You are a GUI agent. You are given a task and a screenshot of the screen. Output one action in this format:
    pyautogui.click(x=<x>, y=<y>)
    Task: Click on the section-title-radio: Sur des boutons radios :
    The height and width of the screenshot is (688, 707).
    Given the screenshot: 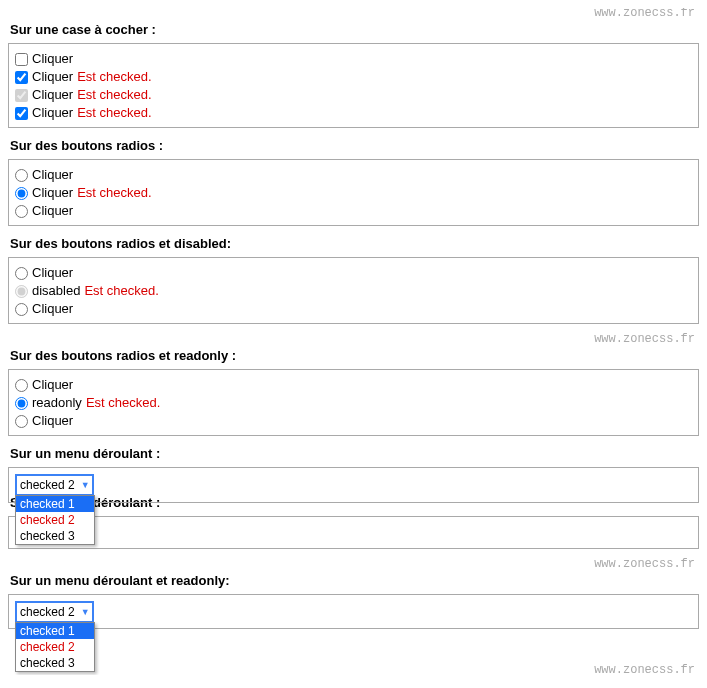 What is the action you would take?
    pyautogui.click(x=354, y=146)
    